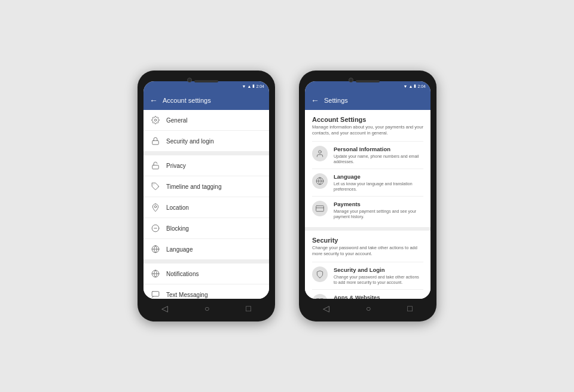 The image size is (574, 392). Describe the element at coordinates (206, 204) in the screenshot. I see `menu-list-left: General Security and login Privacy` at that location.